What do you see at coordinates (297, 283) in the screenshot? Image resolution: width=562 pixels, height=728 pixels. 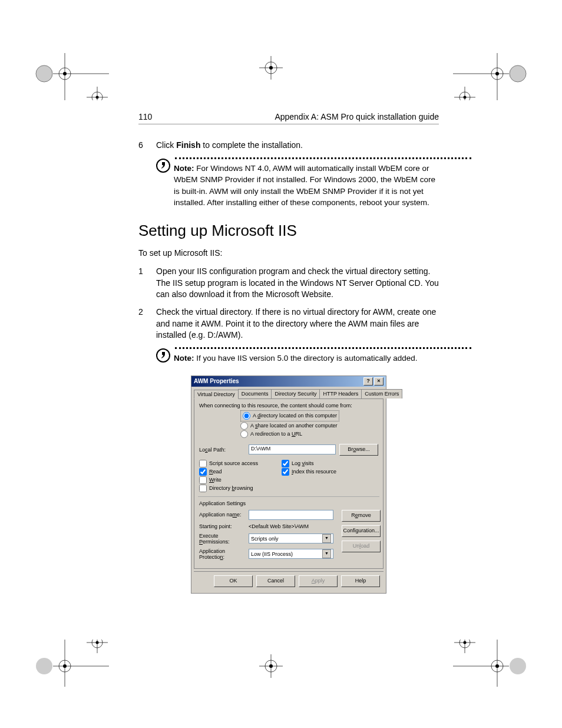 I see `step-text: Open your IIS configuration program and …` at bounding box center [297, 283].